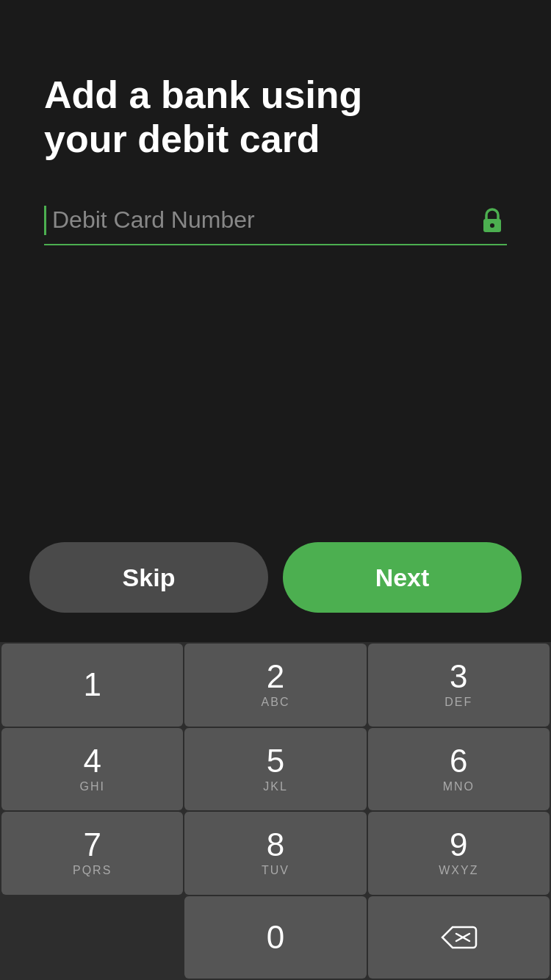  Describe the element at coordinates (276, 581) in the screenshot. I see `action-buttons: Skip Next` at that location.